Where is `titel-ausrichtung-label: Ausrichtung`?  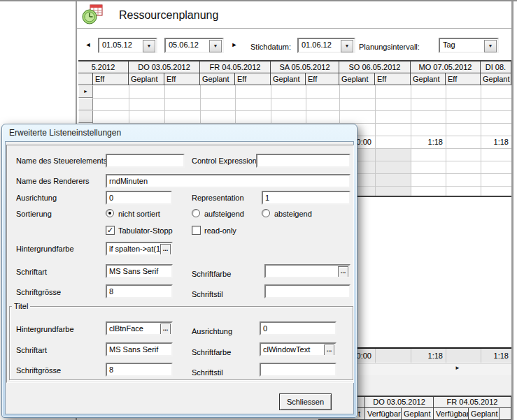
titel-ausrichtung-label: Ausrichtung is located at coordinates (212, 331).